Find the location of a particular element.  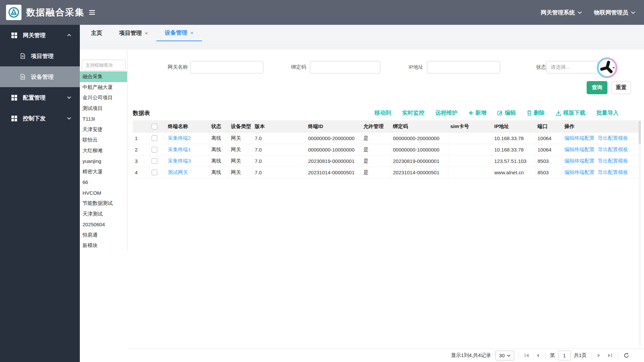

toolbar-button-label: 批量导入 is located at coordinates (607, 113).